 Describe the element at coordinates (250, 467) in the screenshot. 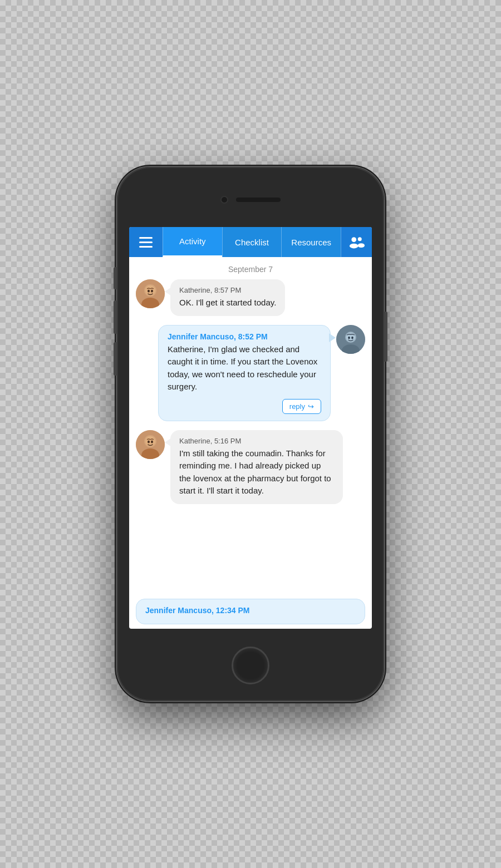

I see `message-row-3: Katherine, 5:16 PM I'm still taking the …` at that location.